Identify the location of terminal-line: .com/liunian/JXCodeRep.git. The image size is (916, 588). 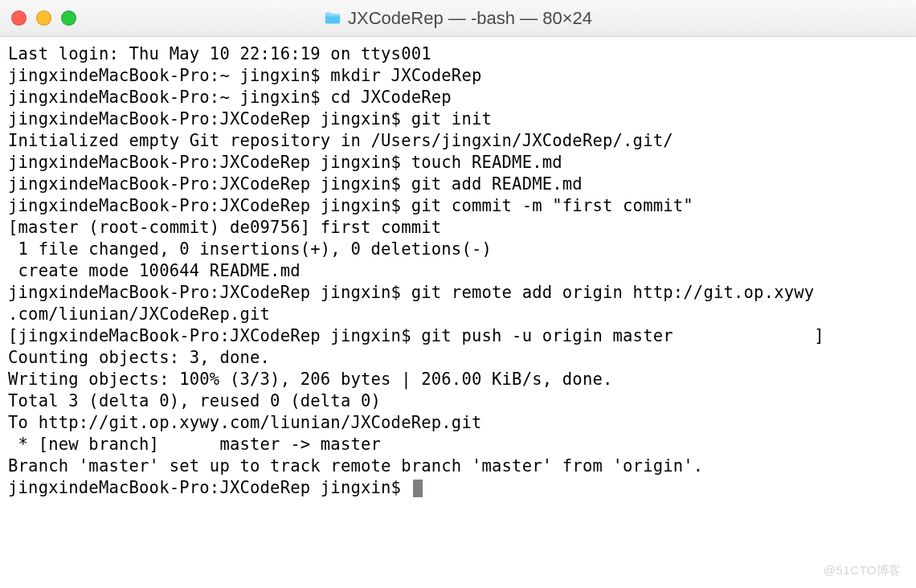
(458, 315).